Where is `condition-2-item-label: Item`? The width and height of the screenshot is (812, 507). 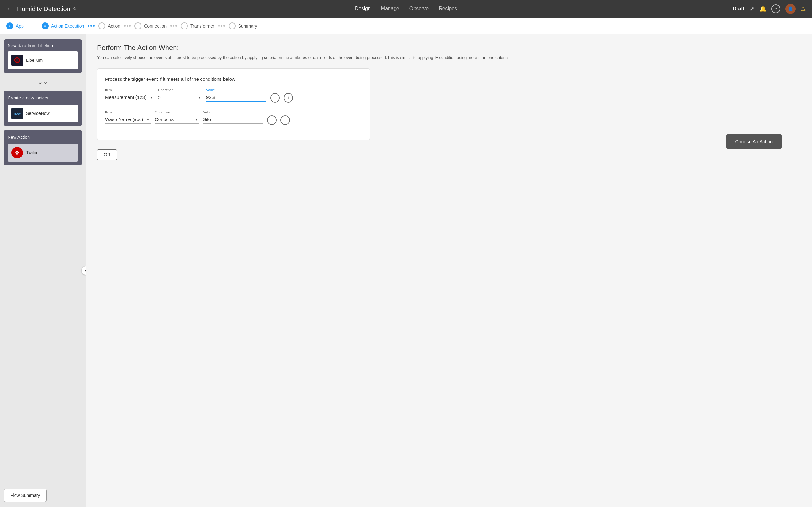 condition-2-item-label: Item is located at coordinates (128, 112).